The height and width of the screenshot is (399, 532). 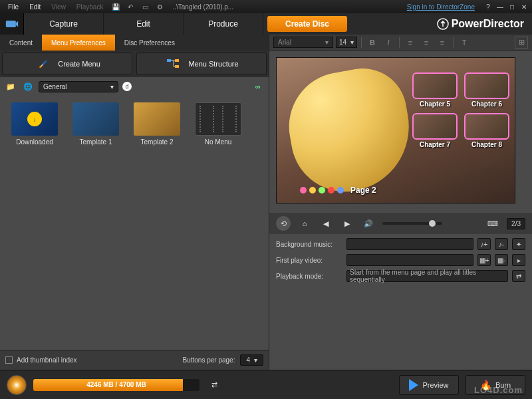 What do you see at coordinates (78, 86) in the screenshot?
I see `category-select: General▾` at bounding box center [78, 86].